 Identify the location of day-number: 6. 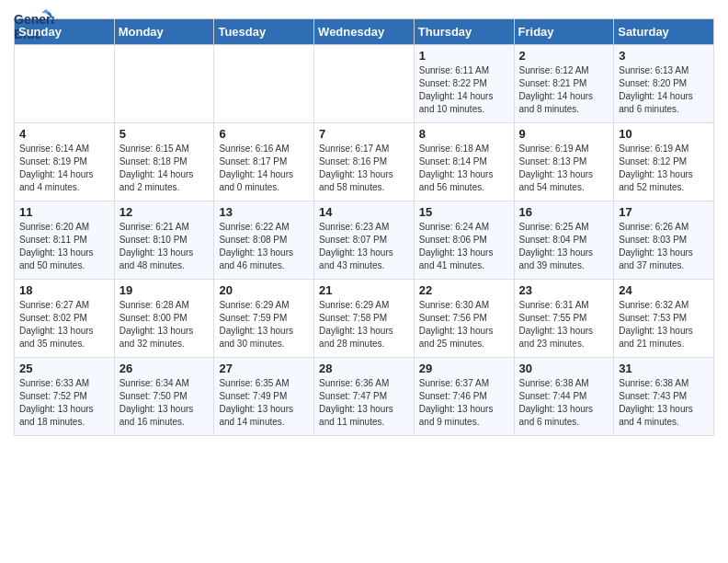
(264, 134).